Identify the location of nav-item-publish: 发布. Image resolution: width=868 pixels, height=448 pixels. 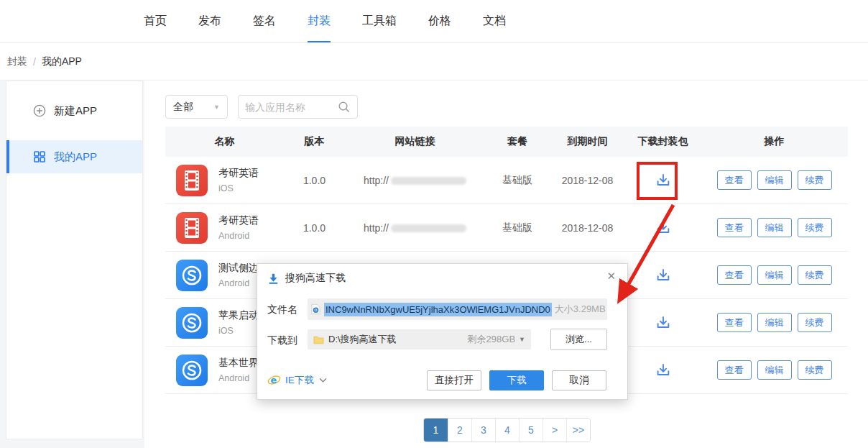
(210, 22).